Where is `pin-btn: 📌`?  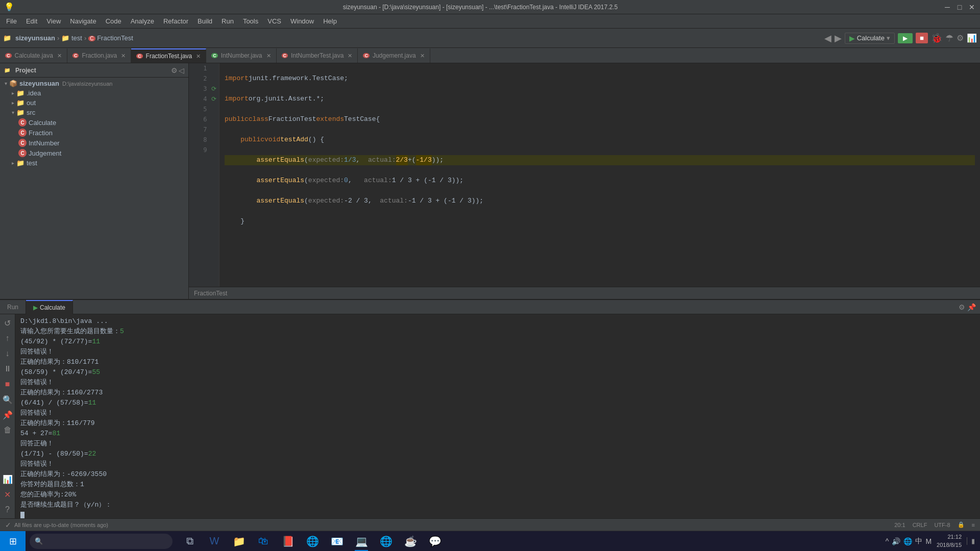
pin-btn: 📌 is located at coordinates (8, 415).